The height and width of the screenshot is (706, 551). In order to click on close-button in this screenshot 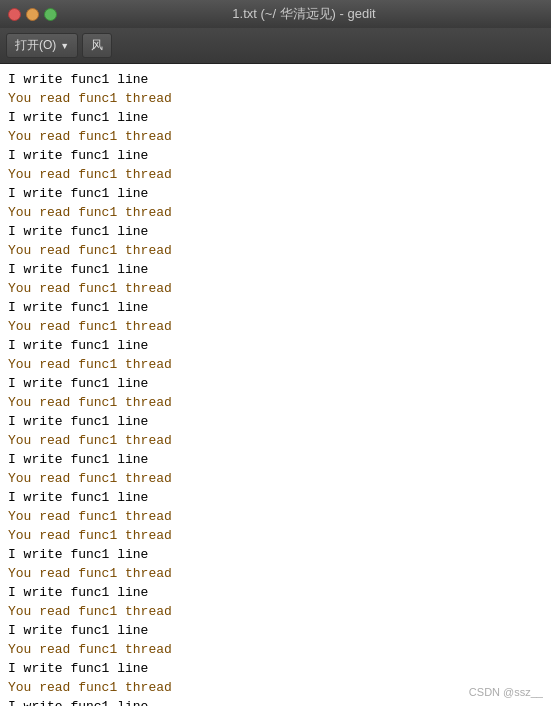, I will do `click(14, 14)`.